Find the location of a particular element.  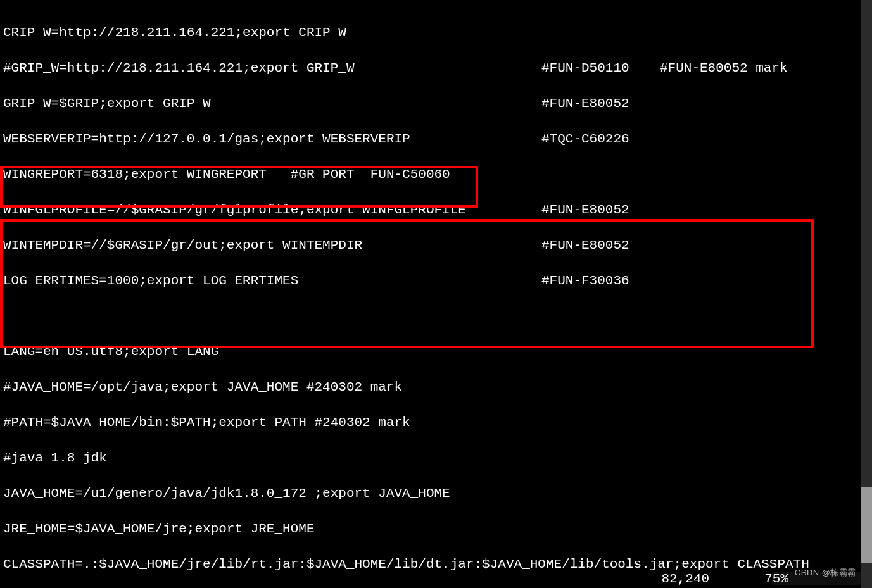

code-line: #JAVA_HOME=/opt/java;export JAVA_HOME #2… is located at coordinates (410, 387).